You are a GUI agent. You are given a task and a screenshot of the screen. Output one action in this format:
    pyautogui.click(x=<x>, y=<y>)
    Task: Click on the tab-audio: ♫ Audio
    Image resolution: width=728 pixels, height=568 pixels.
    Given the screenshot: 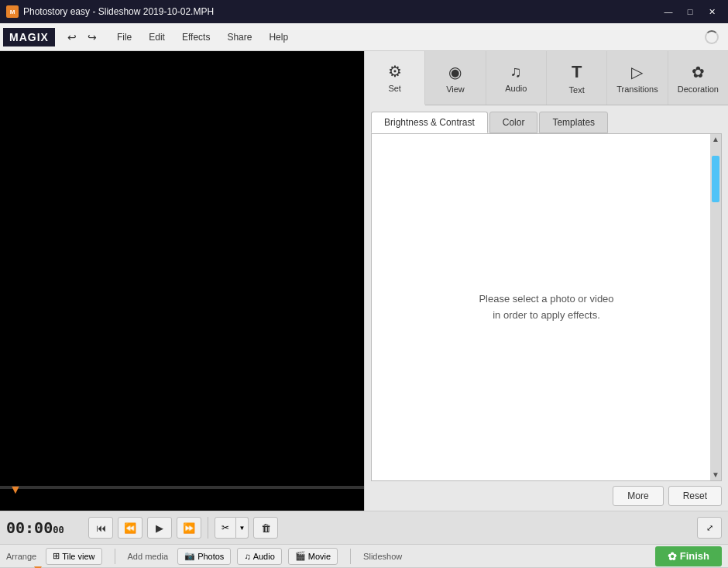 What is the action you would take?
    pyautogui.click(x=517, y=77)
    